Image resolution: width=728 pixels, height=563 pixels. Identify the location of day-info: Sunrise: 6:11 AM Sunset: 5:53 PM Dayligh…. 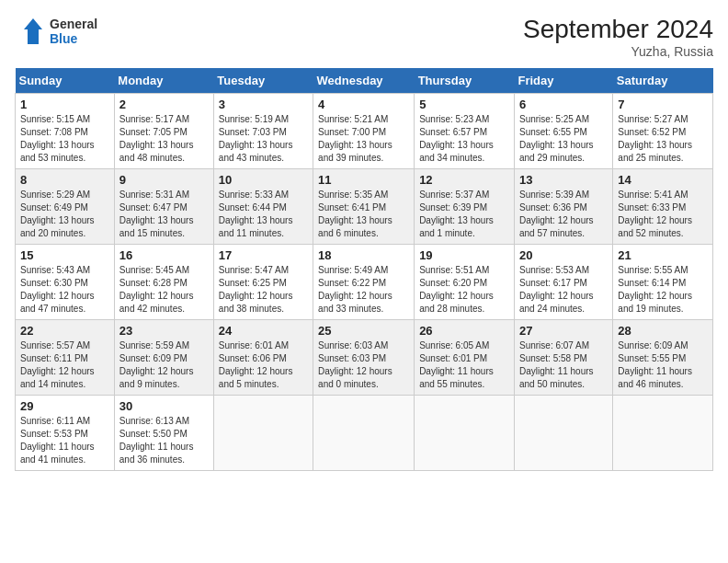
(64, 441).